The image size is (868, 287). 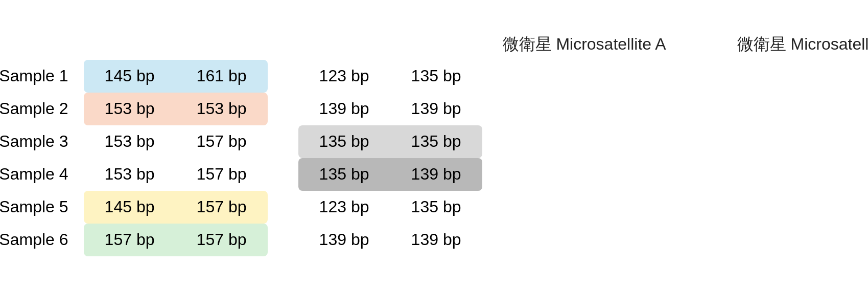 What do you see at coordinates (222, 174) in the screenshot?
I see `row-4-ma2: 157 bp` at bounding box center [222, 174].